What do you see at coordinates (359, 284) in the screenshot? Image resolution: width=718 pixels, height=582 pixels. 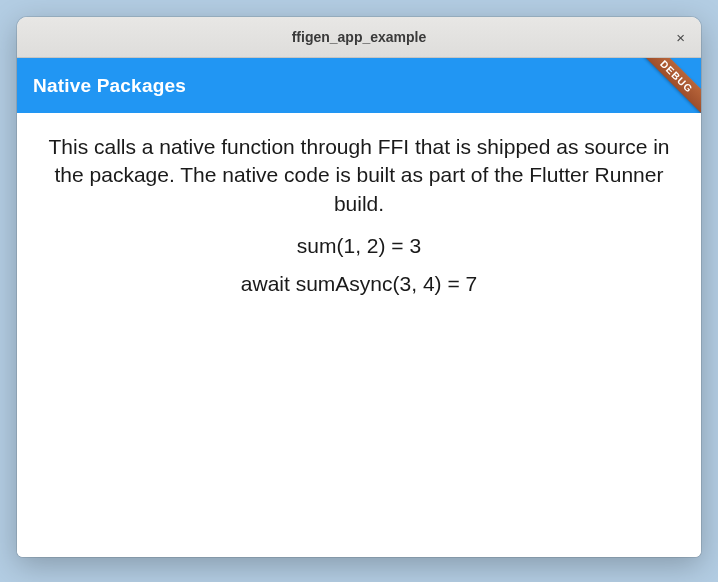 I see `sum-async-result-text: await sumAsync(3, 4) = 7` at bounding box center [359, 284].